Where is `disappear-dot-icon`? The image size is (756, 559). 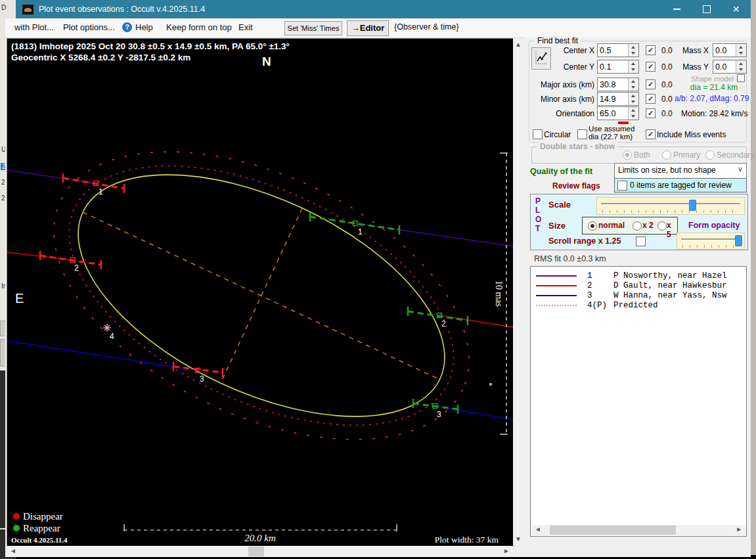
disappear-dot-icon is located at coordinates (16, 516).